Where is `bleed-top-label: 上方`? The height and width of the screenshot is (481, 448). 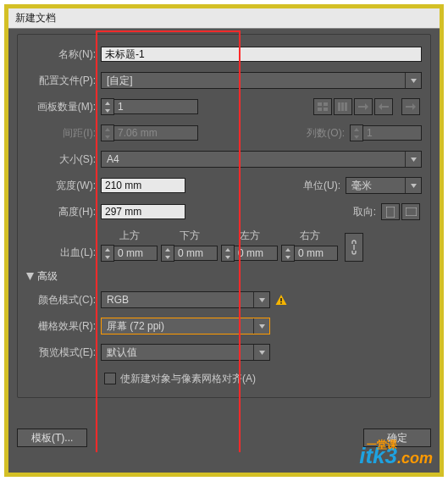
bleed-top-label: 上方 is located at coordinates (130, 235).